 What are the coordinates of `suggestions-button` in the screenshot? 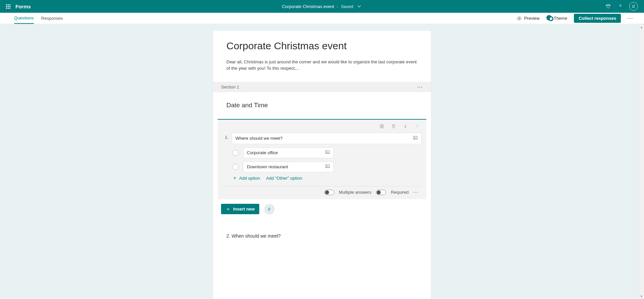 It's located at (269, 209).